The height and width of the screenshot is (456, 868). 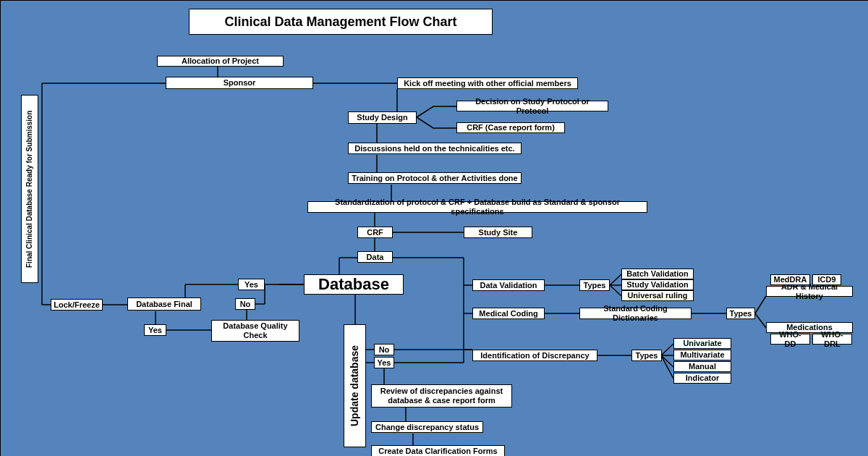 What do you see at coordinates (635, 313) in the screenshot?
I see `node-standard-dictionaries: Standard Coding Dictionaries` at bounding box center [635, 313].